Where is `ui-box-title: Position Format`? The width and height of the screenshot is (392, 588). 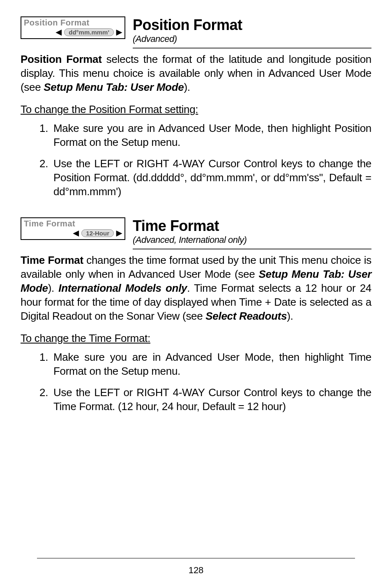
ui-box-title: Position Format is located at coordinates (73, 22).